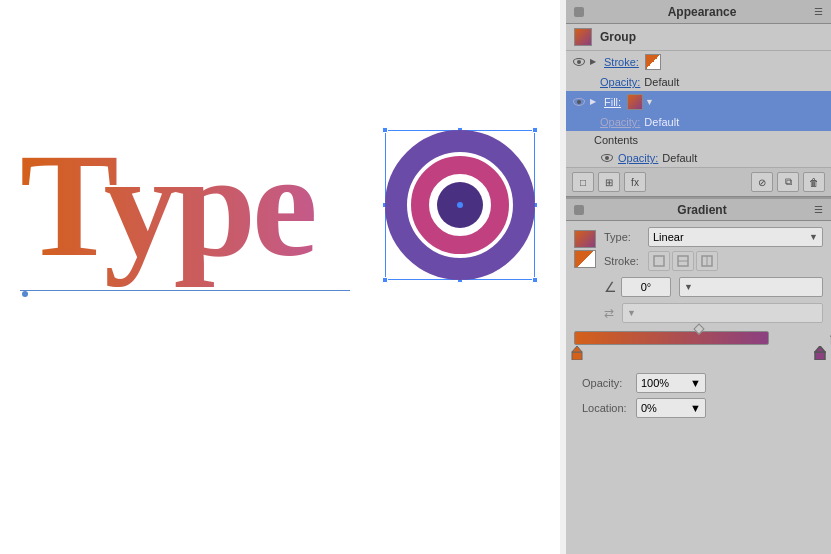  Describe the element at coordinates (609, 313) in the screenshot. I see `reverse-icon: ⇄` at that location.